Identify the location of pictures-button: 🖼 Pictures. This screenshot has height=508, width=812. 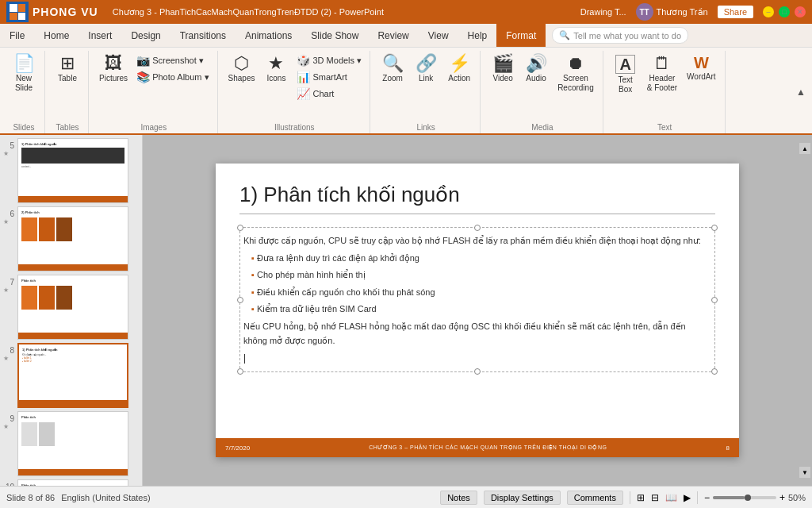
(113, 69).